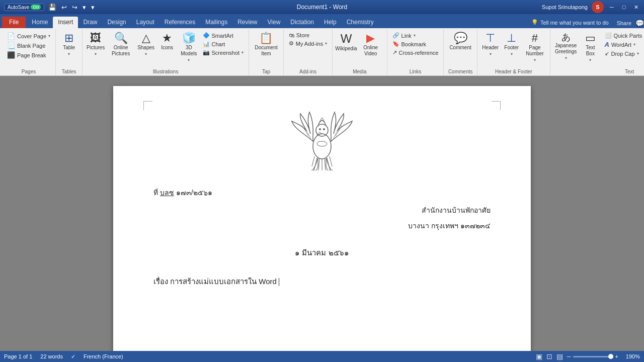  I want to click on proofing-icon: ✓, so click(73, 357).